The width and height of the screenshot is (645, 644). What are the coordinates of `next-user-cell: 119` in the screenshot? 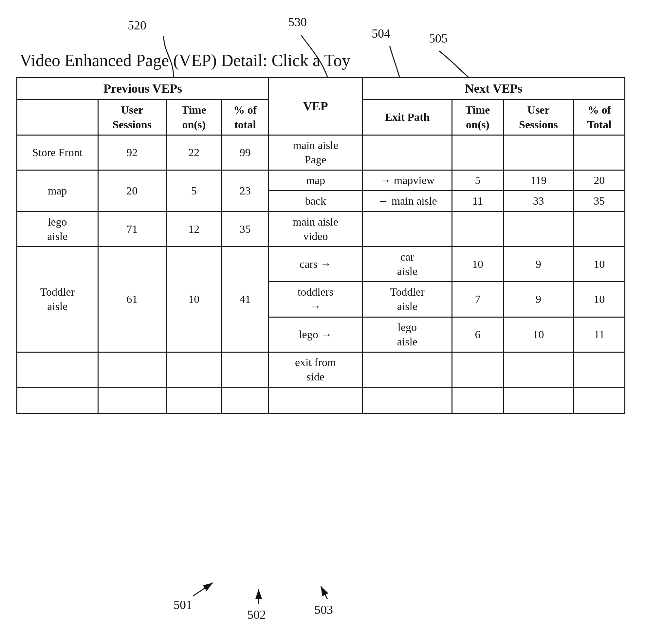 It's located at (538, 181).